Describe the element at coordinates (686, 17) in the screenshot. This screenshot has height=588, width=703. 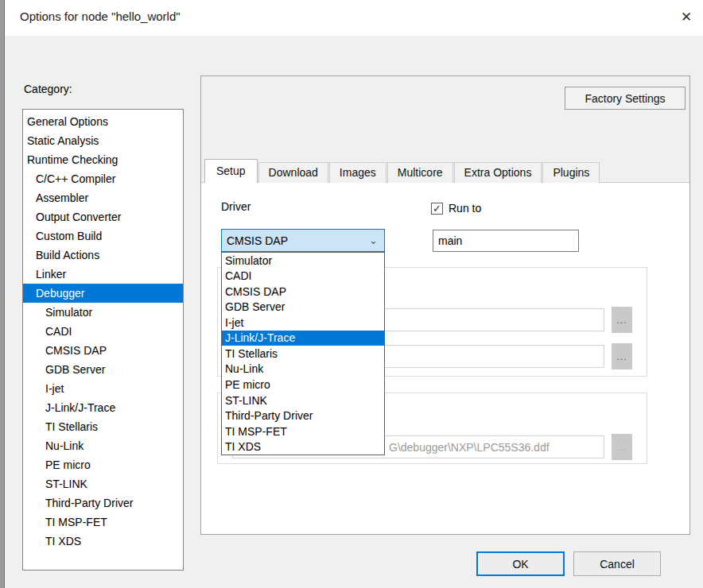
I see `close-icon: ✕` at that location.